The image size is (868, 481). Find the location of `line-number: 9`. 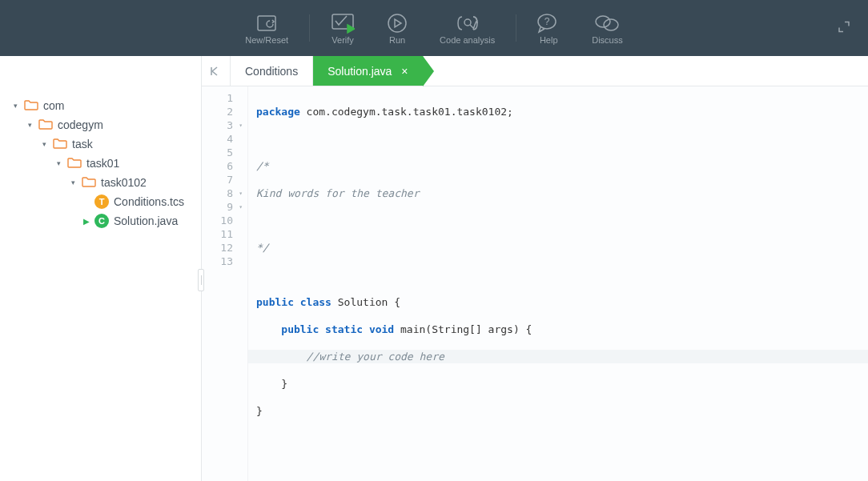

line-number: 9 is located at coordinates (230, 206).